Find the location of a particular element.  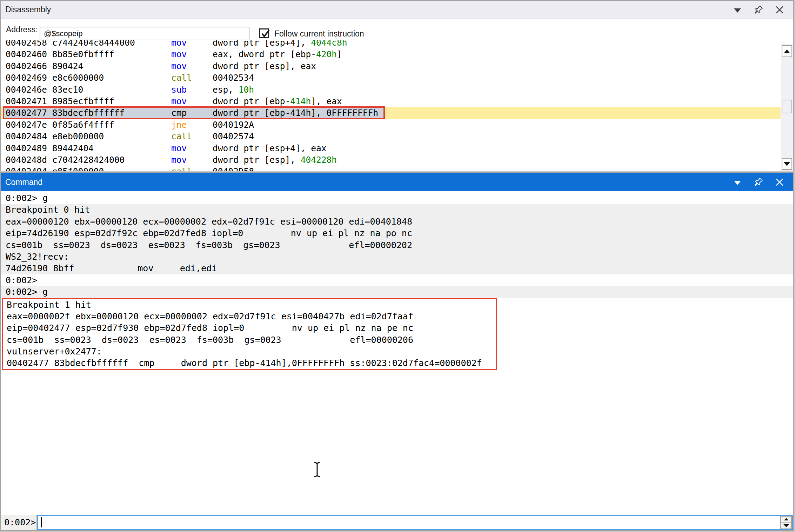

command-line: eax=0000002f ebx=00000120 ecx=00000002 e… is located at coordinates (249, 317).